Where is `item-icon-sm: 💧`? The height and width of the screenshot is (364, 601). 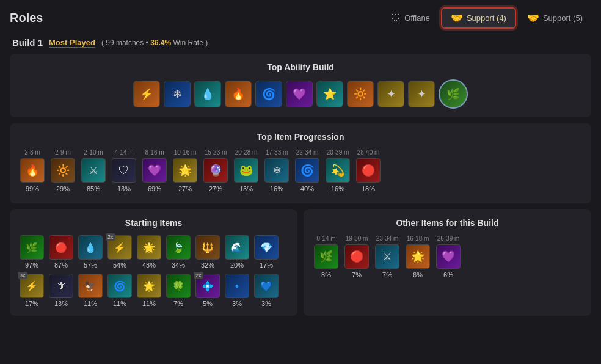 item-icon-sm: 💧 is located at coordinates (90, 247).